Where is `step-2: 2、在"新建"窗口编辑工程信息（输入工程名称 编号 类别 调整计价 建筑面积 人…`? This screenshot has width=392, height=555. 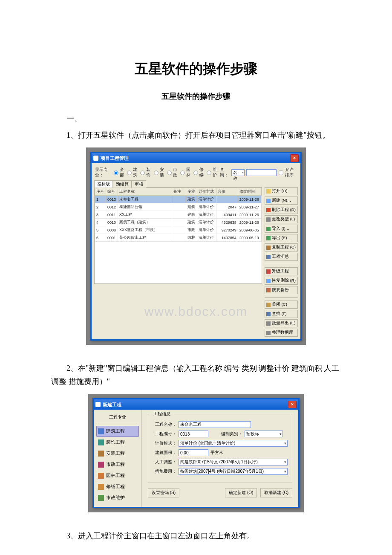 step-2: 2、在"新建"窗口编辑工程信息（输入工程名称 编号 类别 调整计价 建筑面积 人… is located at coordinates (196, 375).